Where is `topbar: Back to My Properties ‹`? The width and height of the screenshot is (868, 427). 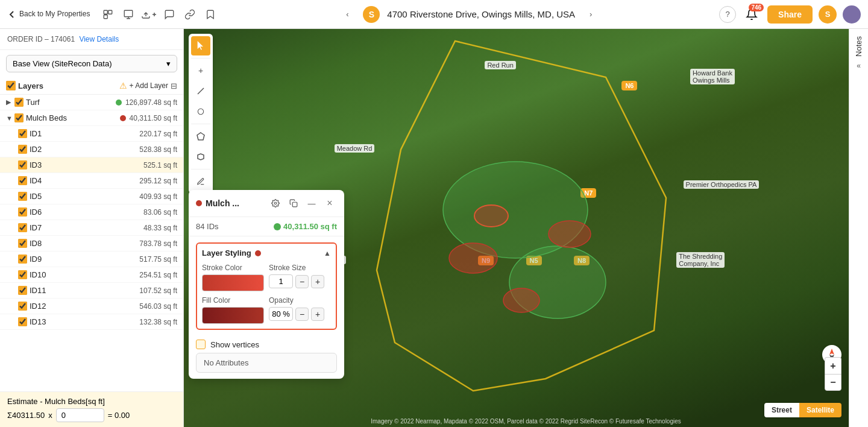 topbar: Back to My Properties ‹ is located at coordinates (434, 14).